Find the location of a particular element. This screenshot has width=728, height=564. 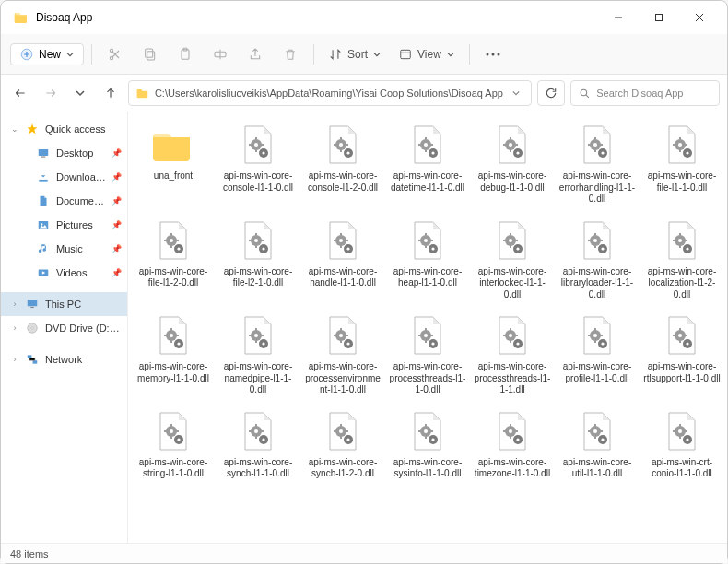

sidebar-dvd-drive: › DVD Drive (D:) CCCC is located at coordinates (65, 328).